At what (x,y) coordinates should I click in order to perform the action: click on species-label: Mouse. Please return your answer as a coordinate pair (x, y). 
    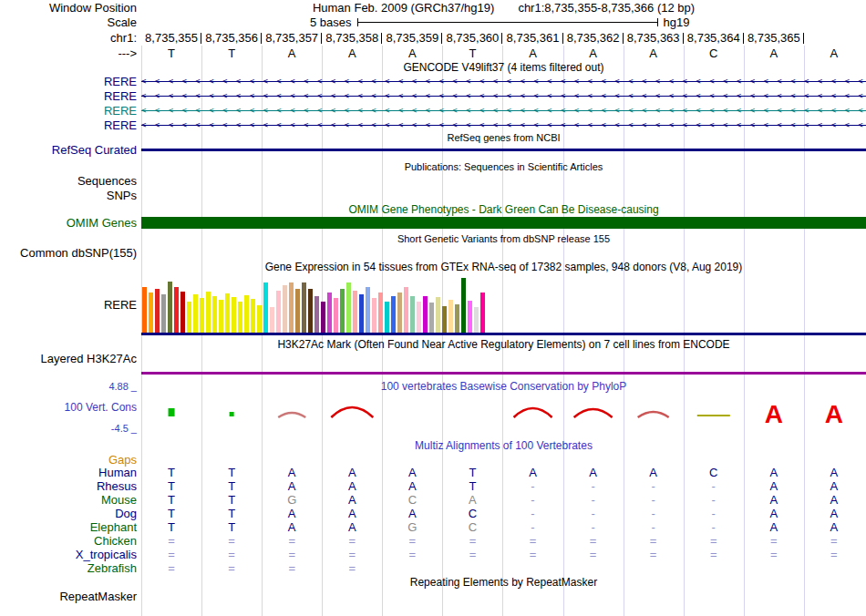
    Looking at the image, I should click on (71, 499).